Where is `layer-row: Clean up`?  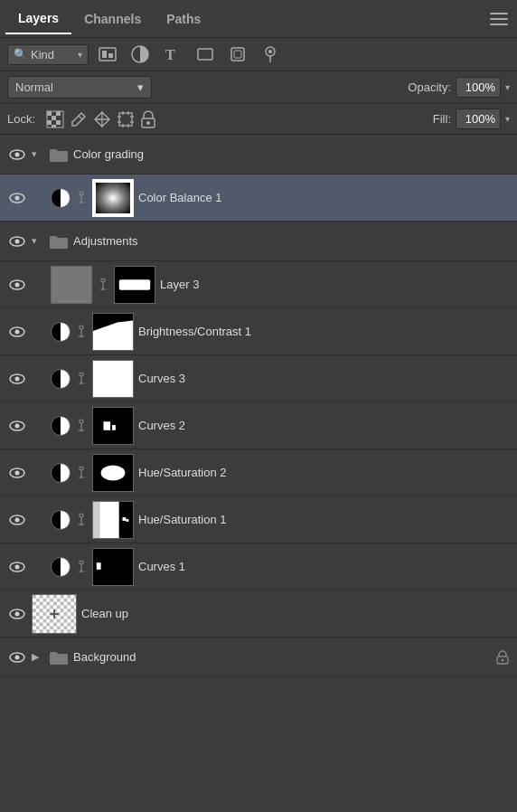 layer-row: Clean up is located at coordinates (258, 614).